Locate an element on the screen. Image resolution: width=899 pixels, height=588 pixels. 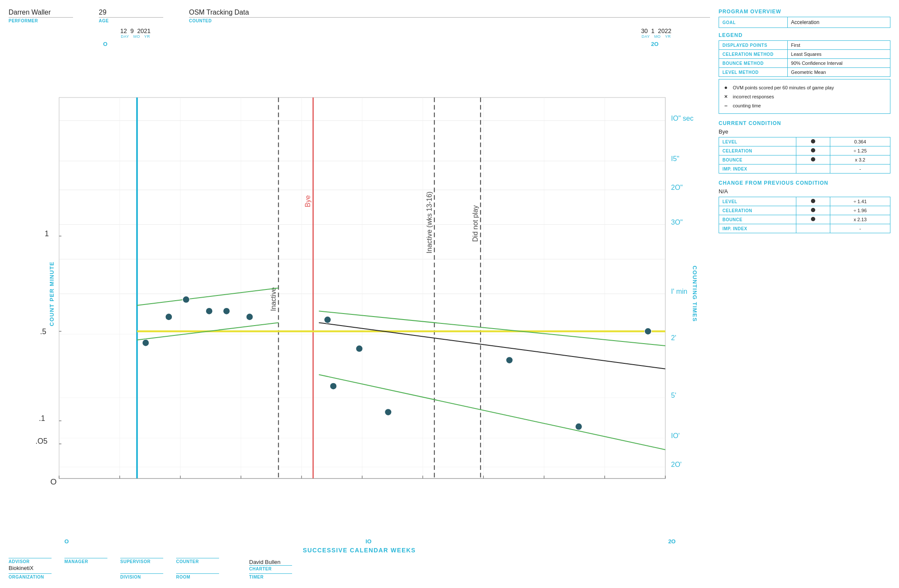
supervisor-label: SUPERVISOR is located at coordinates (142, 561).